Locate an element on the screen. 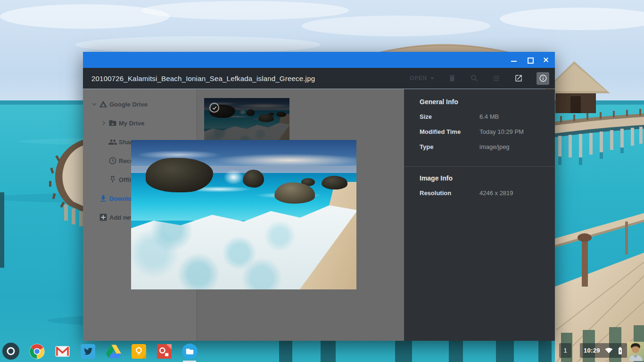 This screenshot has height=362, width=644. general-info-title: General Info is located at coordinates (483, 102).